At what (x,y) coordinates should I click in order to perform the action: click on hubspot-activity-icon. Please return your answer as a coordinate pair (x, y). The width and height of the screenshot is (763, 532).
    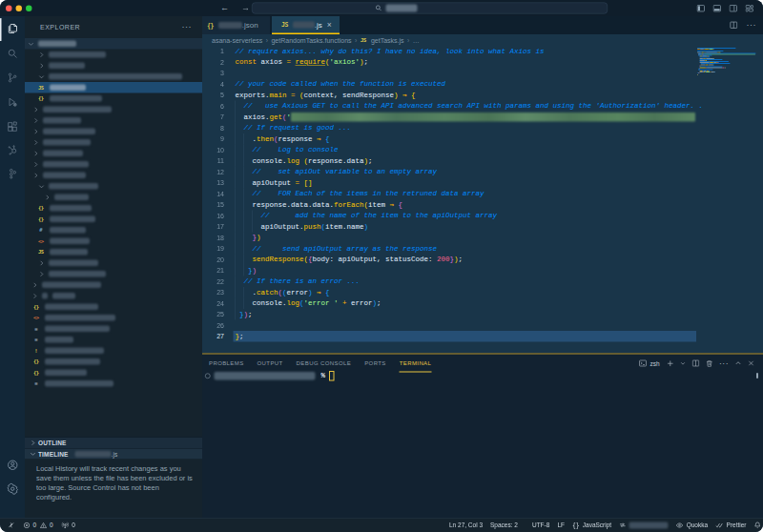
    Looking at the image, I should click on (12, 151).